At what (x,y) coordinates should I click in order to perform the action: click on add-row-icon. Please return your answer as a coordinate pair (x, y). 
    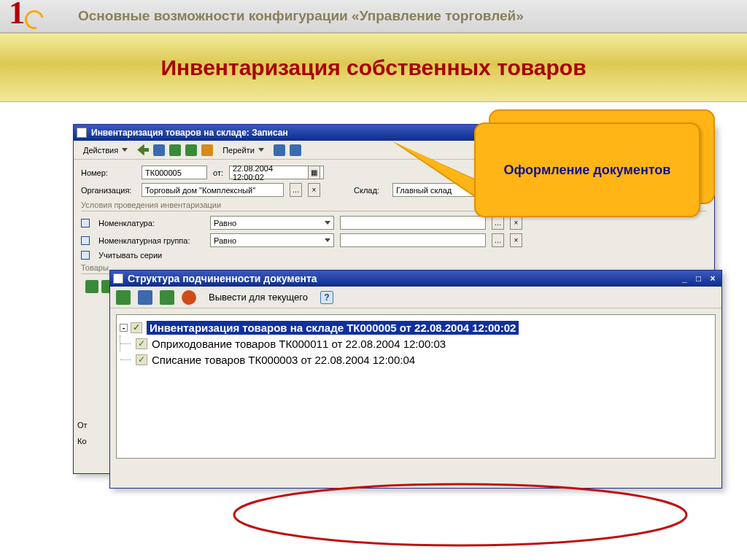
    Looking at the image, I should click on (92, 287).